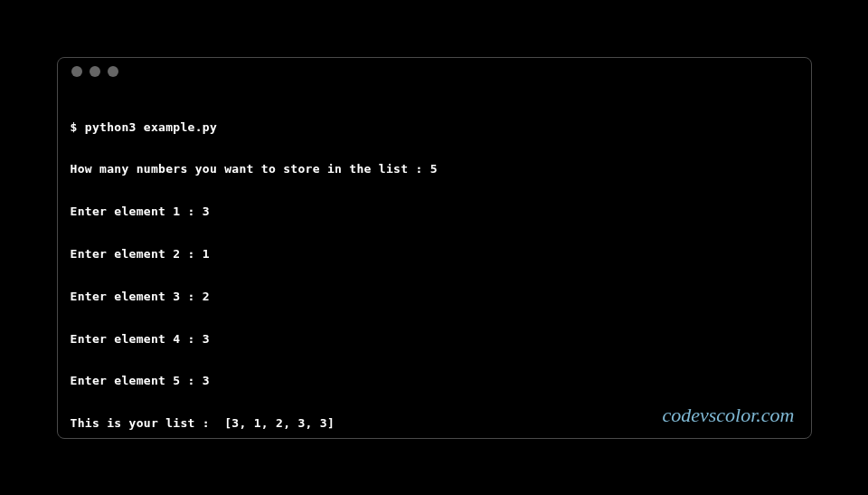 The width and height of the screenshot is (868, 495). I want to click on title-bar, so click(434, 71).